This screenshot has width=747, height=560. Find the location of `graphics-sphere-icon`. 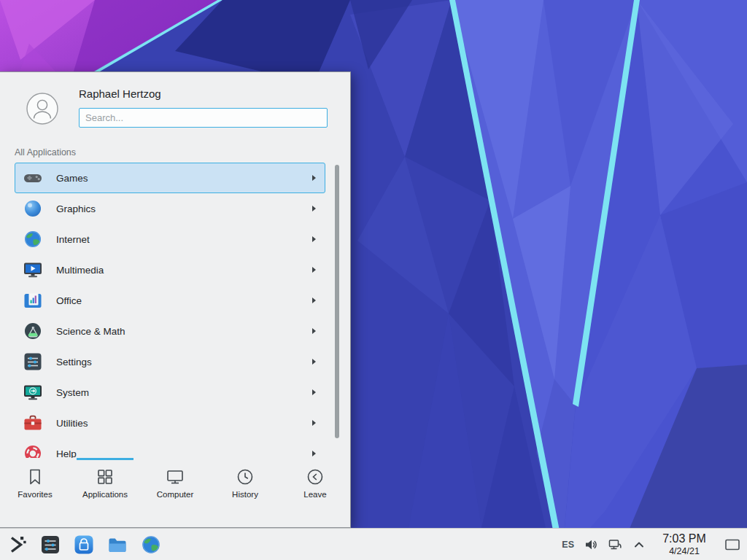

graphics-sphere-icon is located at coordinates (33, 209).